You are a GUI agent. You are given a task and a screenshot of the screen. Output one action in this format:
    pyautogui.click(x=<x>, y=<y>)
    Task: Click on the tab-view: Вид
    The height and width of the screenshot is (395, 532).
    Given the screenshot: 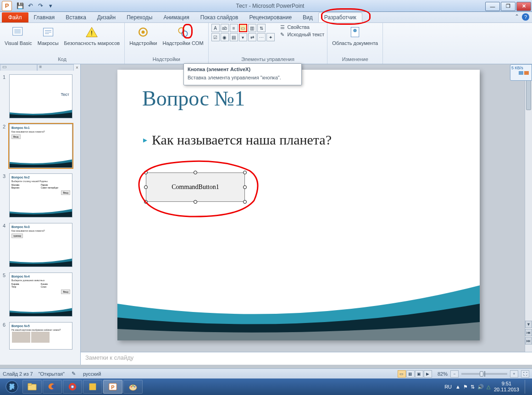 What is the action you would take?
    pyautogui.click(x=308, y=17)
    